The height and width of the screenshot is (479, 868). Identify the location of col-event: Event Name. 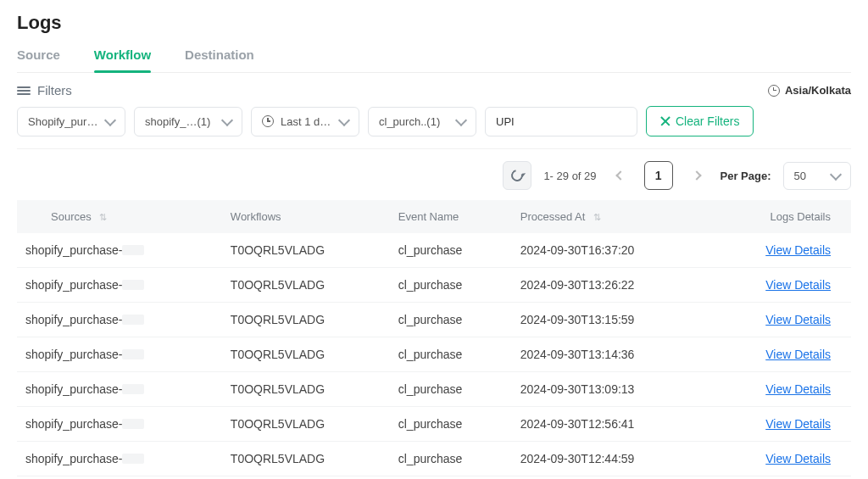
(451, 217).